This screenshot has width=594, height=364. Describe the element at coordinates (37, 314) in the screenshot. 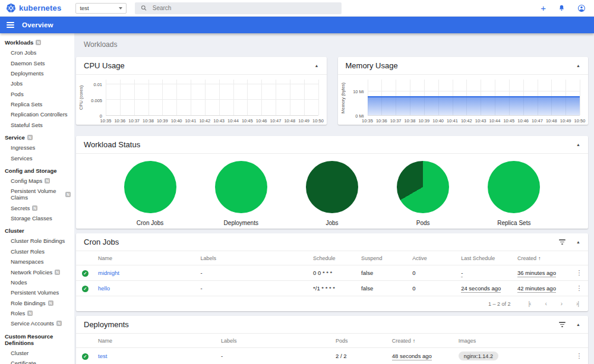

I see `sidebar-item-roles: RolesN` at that location.